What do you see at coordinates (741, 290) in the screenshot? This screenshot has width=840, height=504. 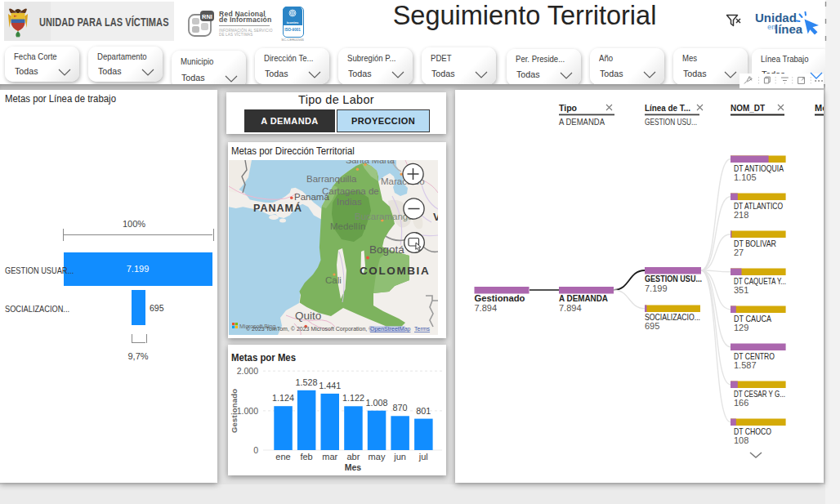 I see `svg-text: 351` at bounding box center [741, 290].